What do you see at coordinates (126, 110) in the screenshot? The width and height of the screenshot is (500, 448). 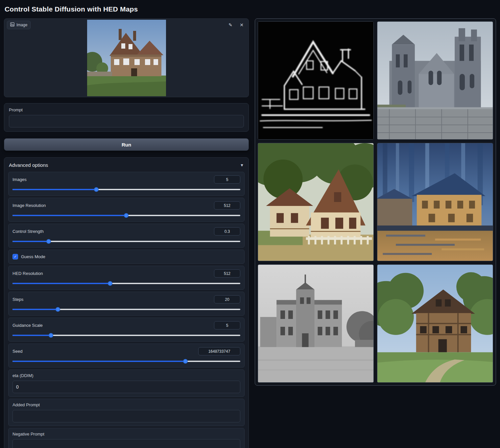 I see `prompt-label: Prompt` at bounding box center [126, 110].